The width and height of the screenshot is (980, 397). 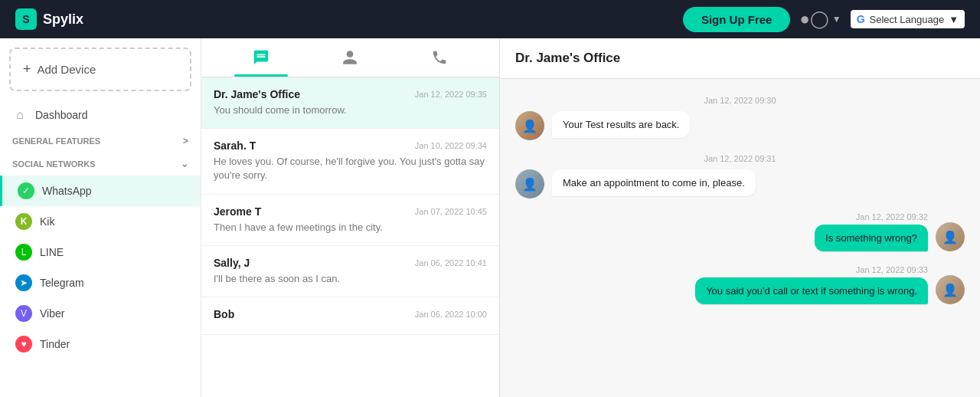 What do you see at coordinates (908, 19) in the screenshot?
I see `language-selector: G Select Language ▼` at bounding box center [908, 19].